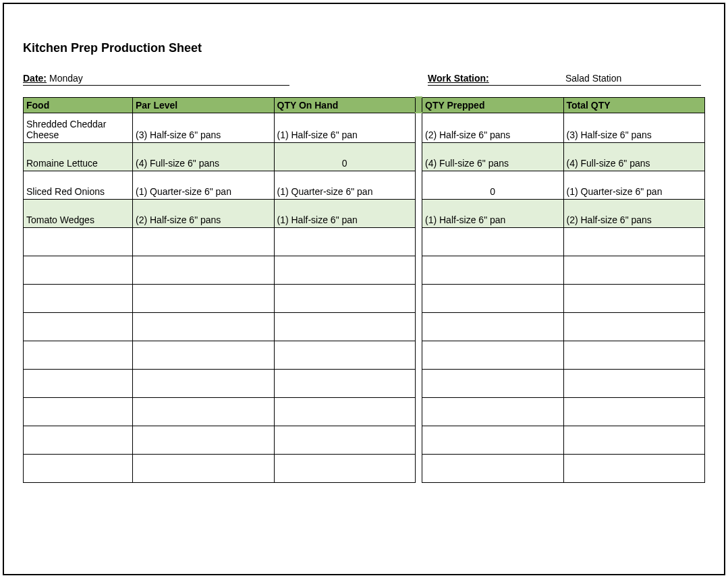  Describe the element at coordinates (204, 185) in the screenshot. I see `cell-par: (1) Quarter-size 6" pan` at that location.